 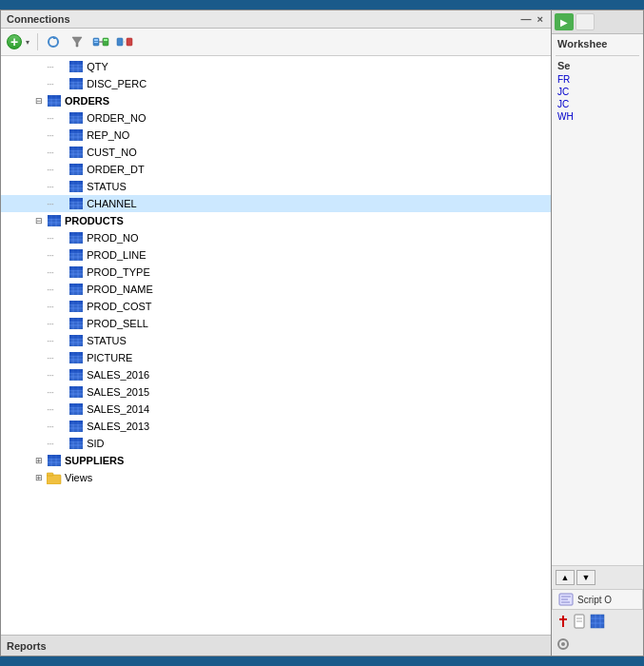 I want to click on list-item: ···· PROD_COST, so click(x=276, y=306).